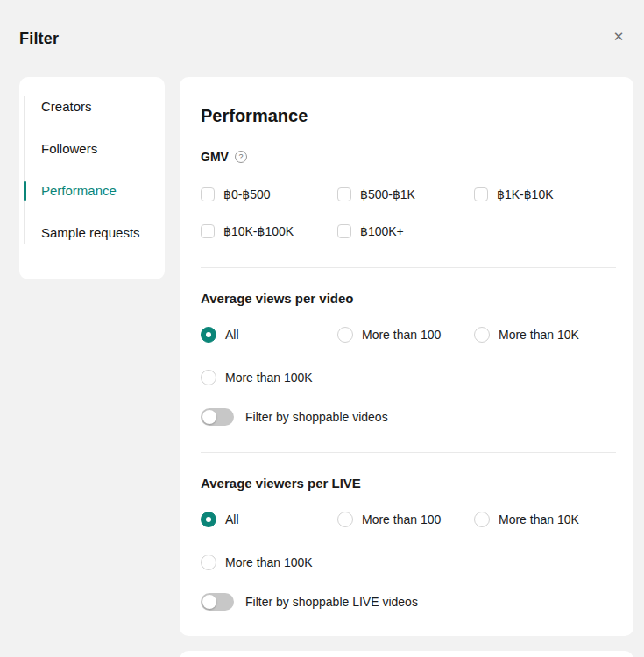 This screenshot has height=657, width=644. I want to click on gmv-option-500-1k: ฿500-฿1K, so click(406, 194).